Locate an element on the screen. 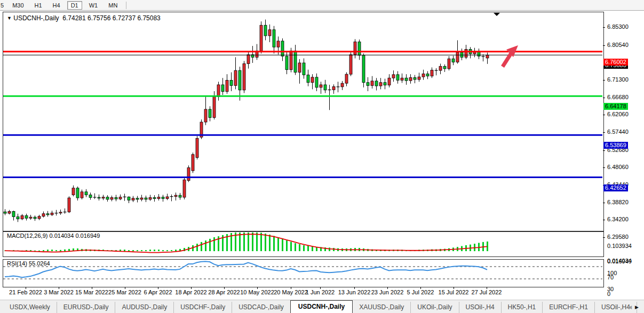  tab-usdx-weekly: USDX,Weekly is located at coordinates (30, 307).